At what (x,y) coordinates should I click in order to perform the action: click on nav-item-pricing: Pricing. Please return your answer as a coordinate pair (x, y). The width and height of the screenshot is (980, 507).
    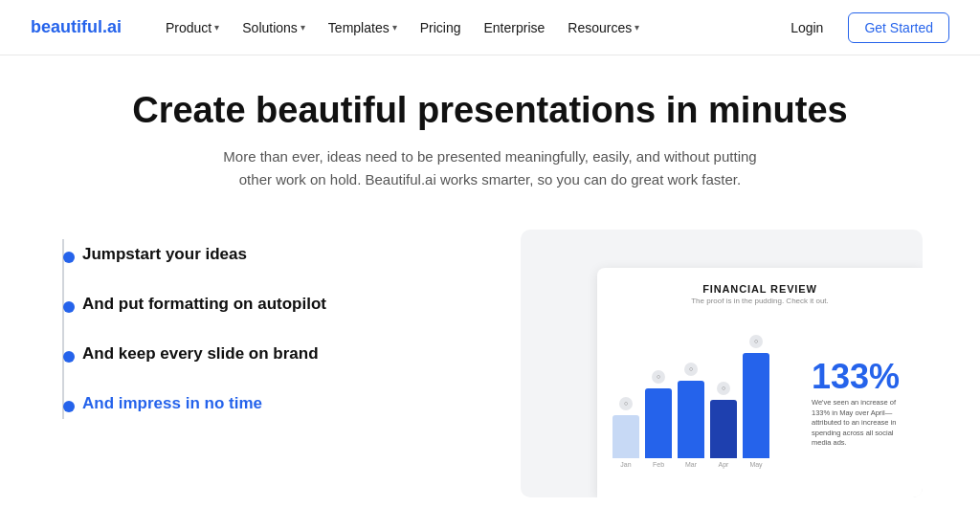
    Looking at the image, I should click on (440, 28).